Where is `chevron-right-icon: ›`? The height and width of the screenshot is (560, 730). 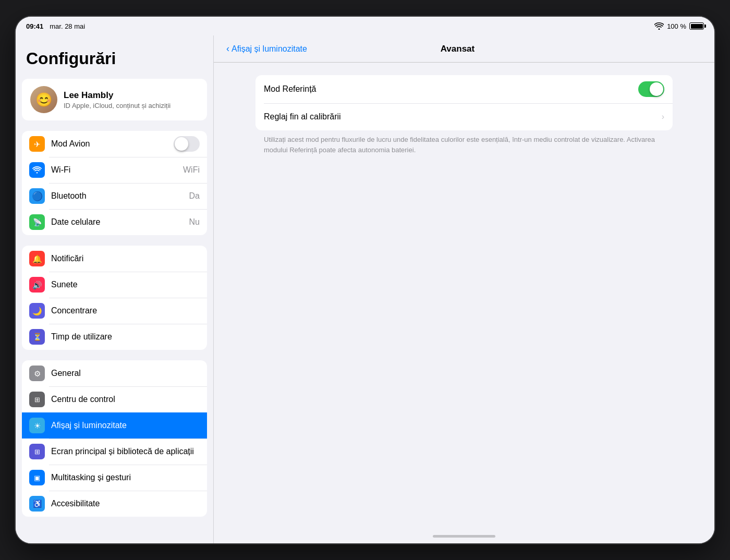 chevron-right-icon: › is located at coordinates (663, 117).